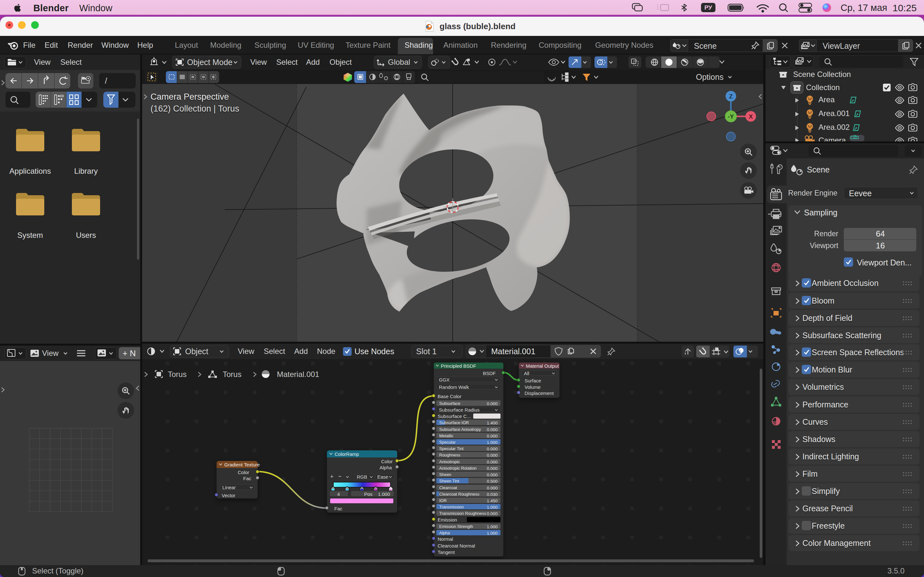 Image resolution: width=924 pixels, height=577 pixels. I want to click on svg-text: Z, so click(731, 96).